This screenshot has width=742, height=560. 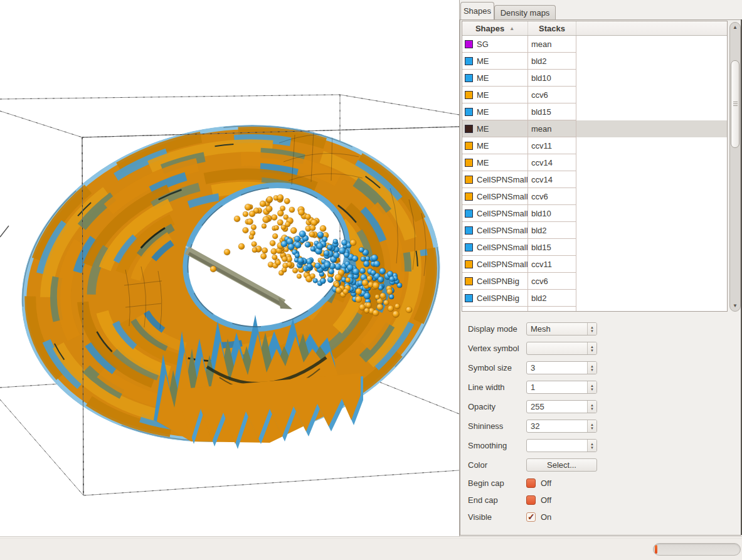 What do you see at coordinates (595, 44) in the screenshot?
I see `table-row: SGmean` at bounding box center [595, 44].